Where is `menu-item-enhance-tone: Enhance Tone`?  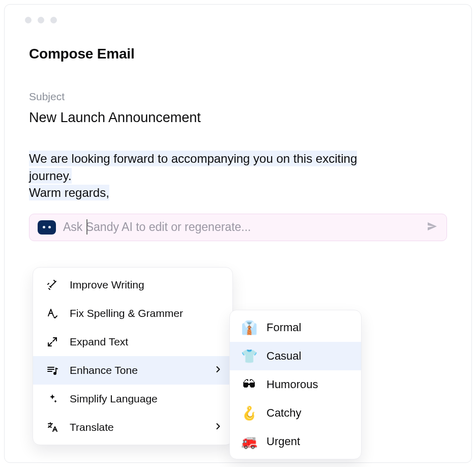
menu-item-enhance-tone: Enhance Tone is located at coordinates (133, 370).